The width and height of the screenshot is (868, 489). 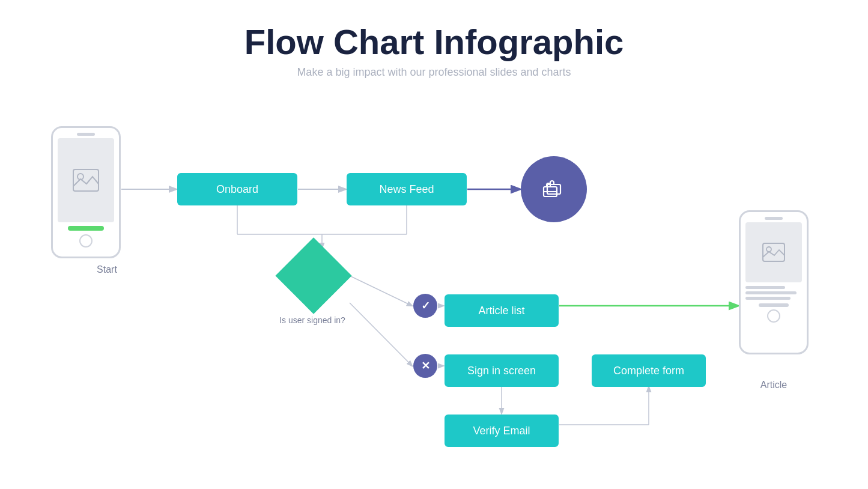 I want to click on x-icon: ✕, so click(x=425, y=366).